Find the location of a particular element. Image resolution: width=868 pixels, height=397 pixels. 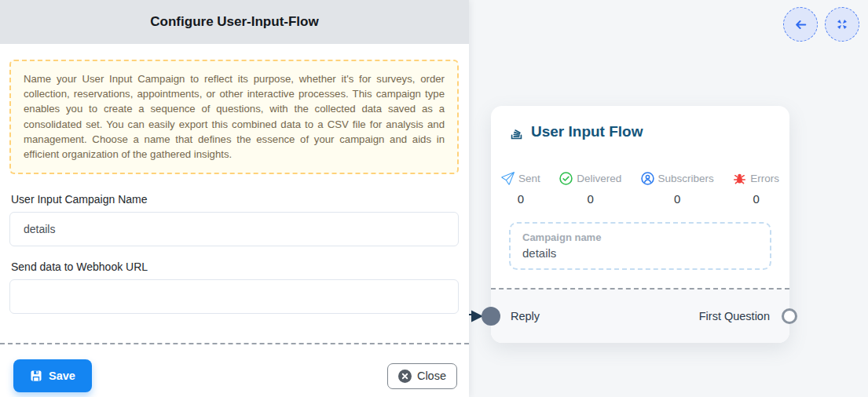

subscribers-icon is located at coordinates (647, 179).